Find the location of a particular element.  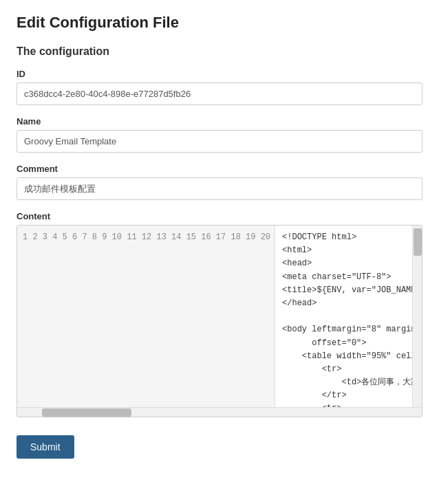

submit-button: Submit is located at coordinates (45, 447).